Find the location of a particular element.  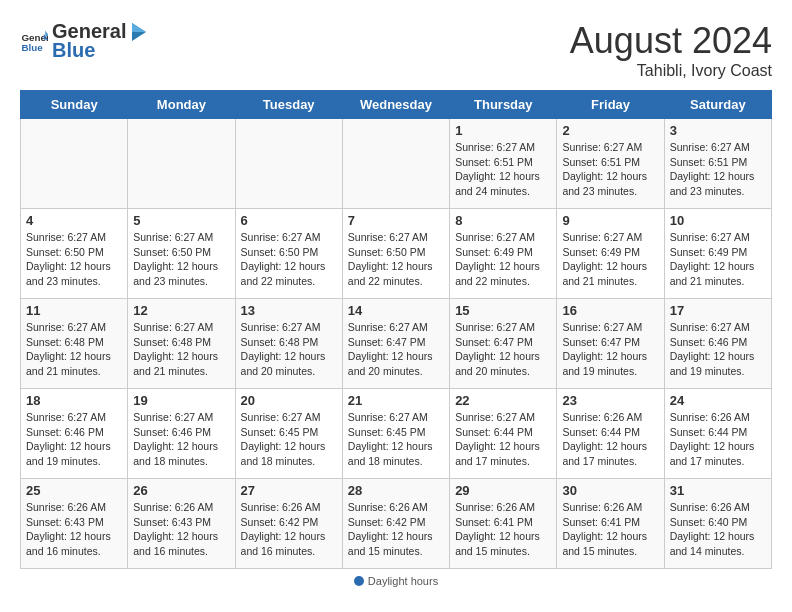

day-info: Sunrise: 6:26 AM Sunset: 6:40 PM Dayligh… is located at coordinates (718, 530).